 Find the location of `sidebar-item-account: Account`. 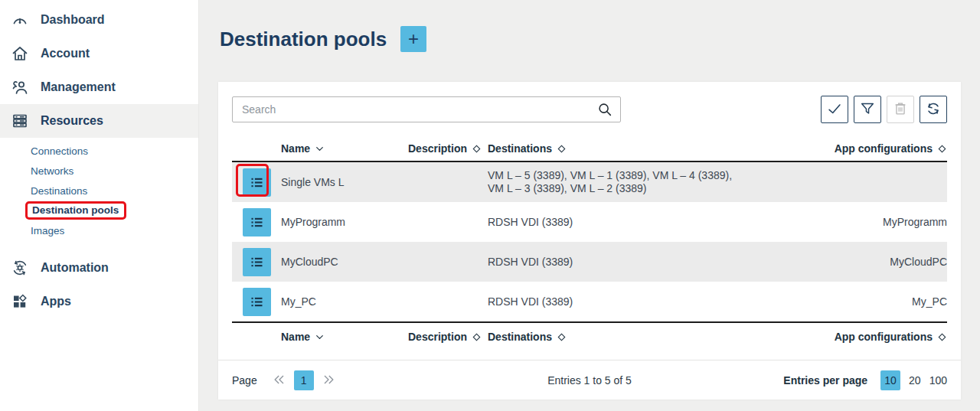

sidebar-item-account: Account is located at coordinates (100, 54).